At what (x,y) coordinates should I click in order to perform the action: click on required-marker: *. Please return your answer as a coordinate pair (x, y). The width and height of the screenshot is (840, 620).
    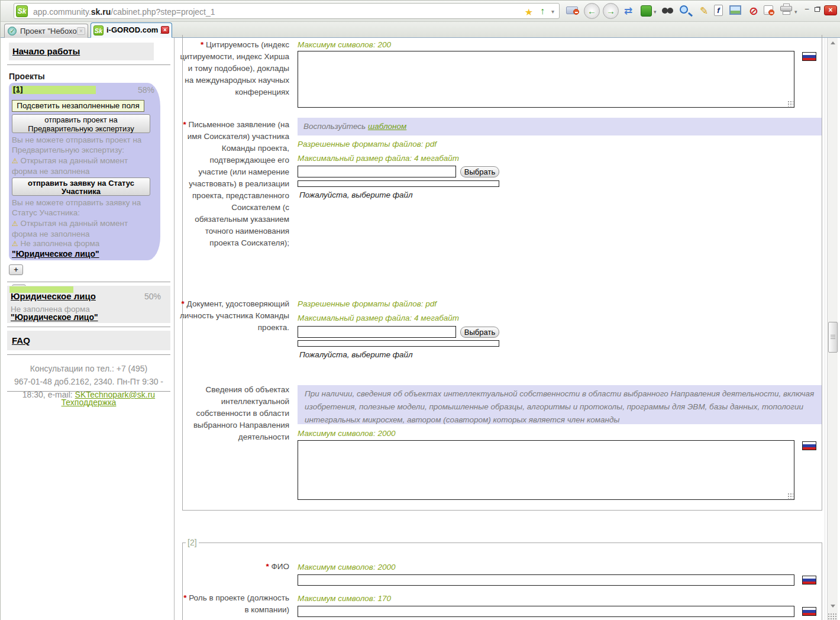
    Looking at the image, I should click on (202, 45).